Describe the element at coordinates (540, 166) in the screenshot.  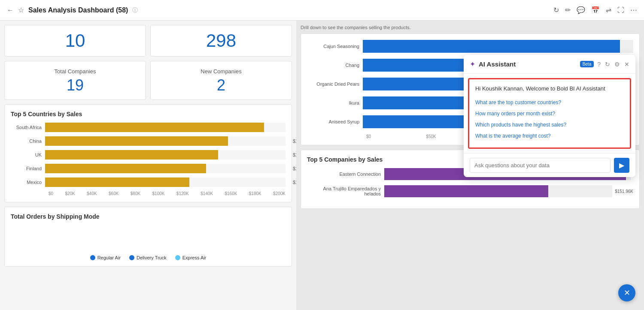
I see `ai-chat-input` at that location.